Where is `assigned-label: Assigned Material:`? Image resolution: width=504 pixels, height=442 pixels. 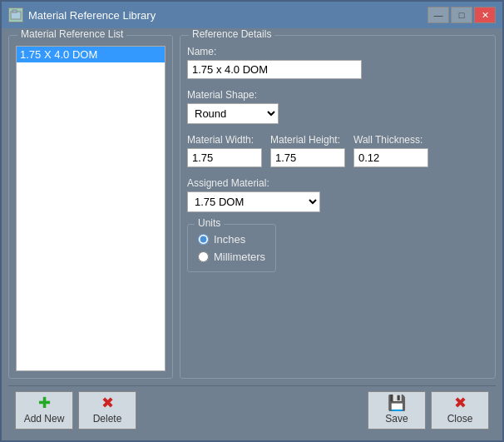
assigned-label: Assigned Material: is located at coordinates (338, 183).